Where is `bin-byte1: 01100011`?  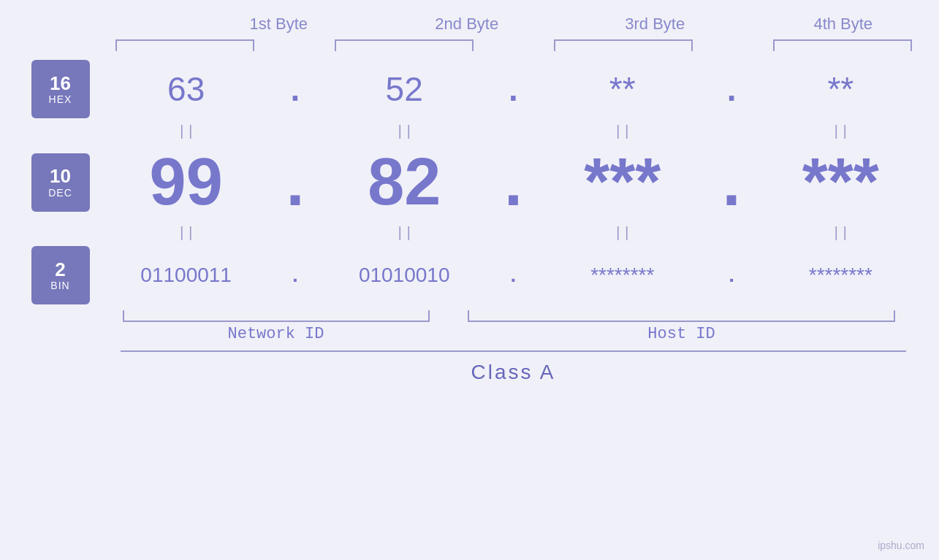 bin-byte1: 01100011 is located at coordinates (186, 275).